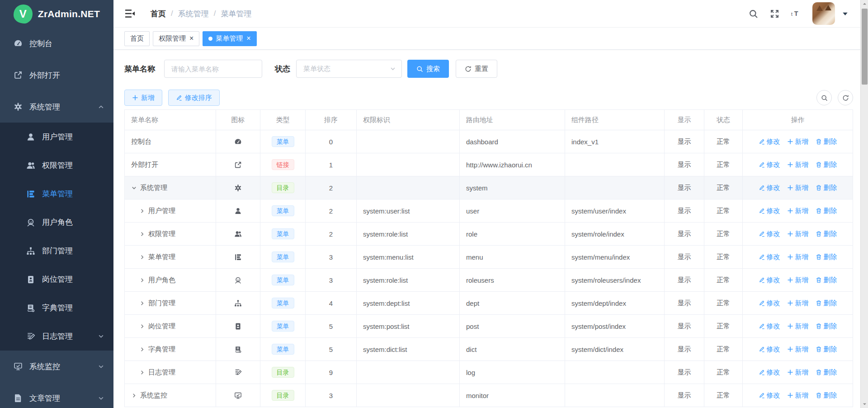 The width and height of the screenshot is (868, 408). I want to click on scroll-down-icon, so click(864, 404).